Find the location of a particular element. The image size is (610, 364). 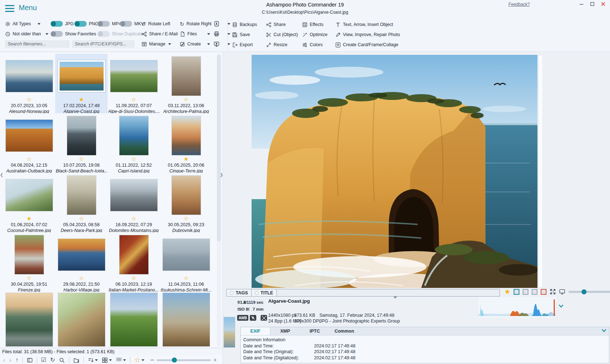

files-dropdown is located at coordinates (209, 34).